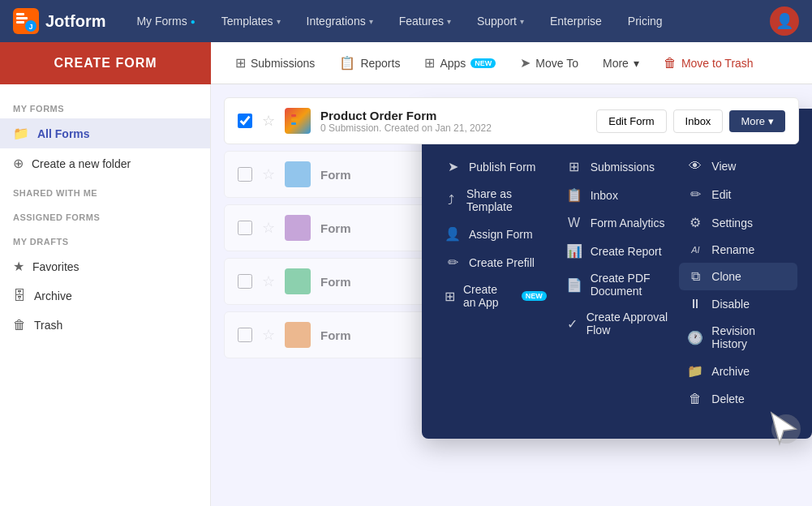 The width and height of the screenshot is (812, 506). I want to click on dropdown-create-pdf: 📄 Create PDF Document, so click(617, 285).